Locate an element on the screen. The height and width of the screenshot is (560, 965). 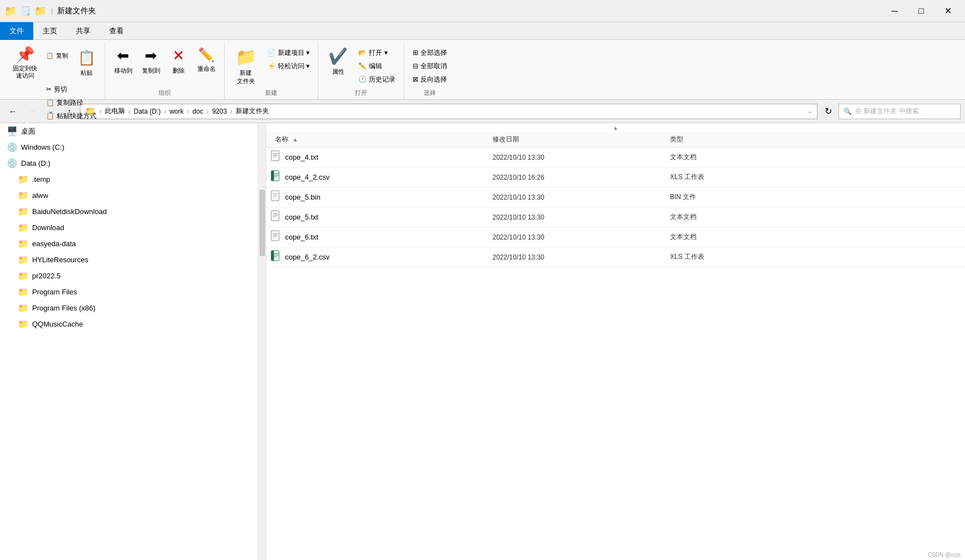
sidebar-item-temp: 📁 .temp is located at coordinates (133, 180).